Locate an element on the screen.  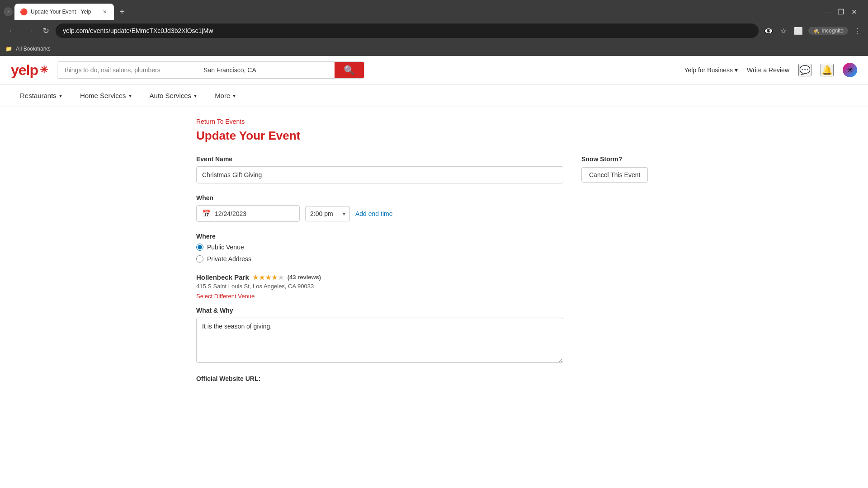
extensions-icon: ⋮ is located at coordinates (857, 31).